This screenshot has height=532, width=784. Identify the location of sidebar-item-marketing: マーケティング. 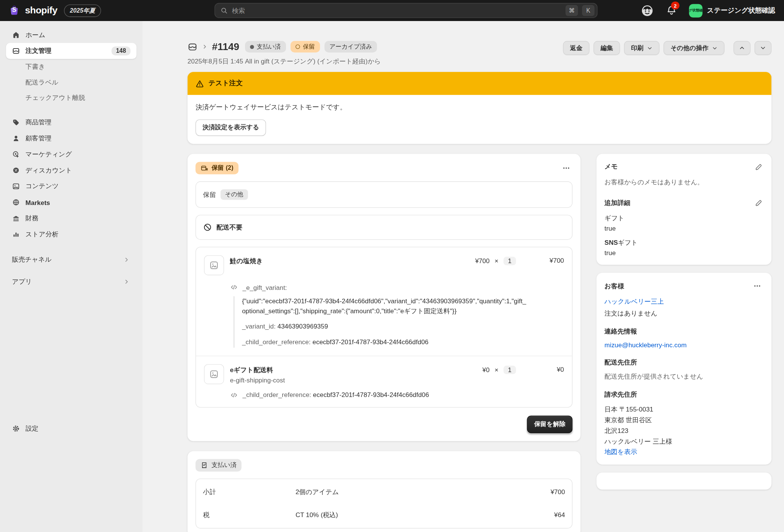
(71, 155).